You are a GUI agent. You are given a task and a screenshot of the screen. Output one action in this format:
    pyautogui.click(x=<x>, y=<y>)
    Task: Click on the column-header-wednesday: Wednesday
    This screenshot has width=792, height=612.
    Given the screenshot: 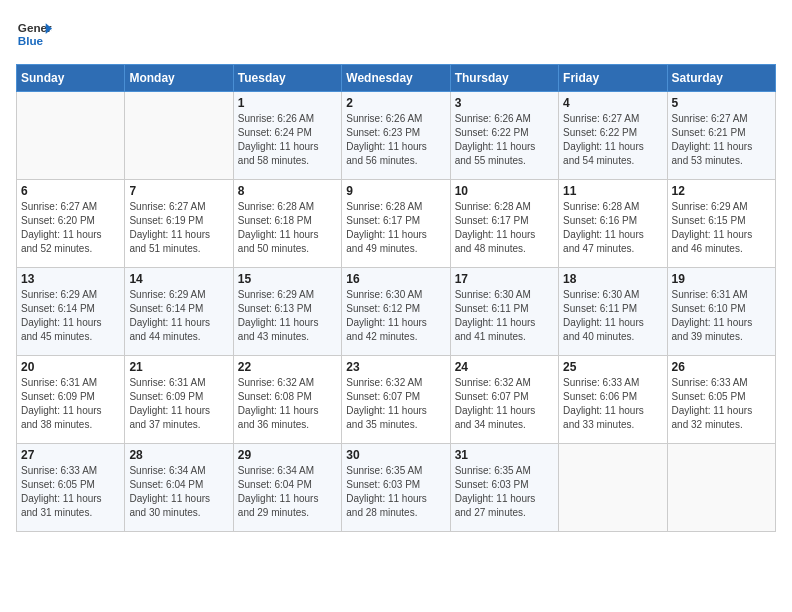 What is the action you would take?
    pyautogui.click(x=396, y=78)
    